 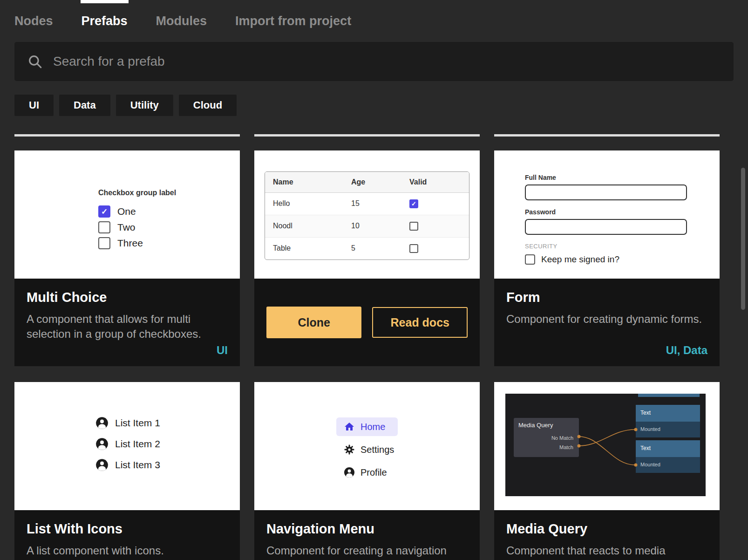 What do you see at coordinates (367, 226) in the screenshot?
I see `table-row: Noodl 10` at bounding box center [367, 226].